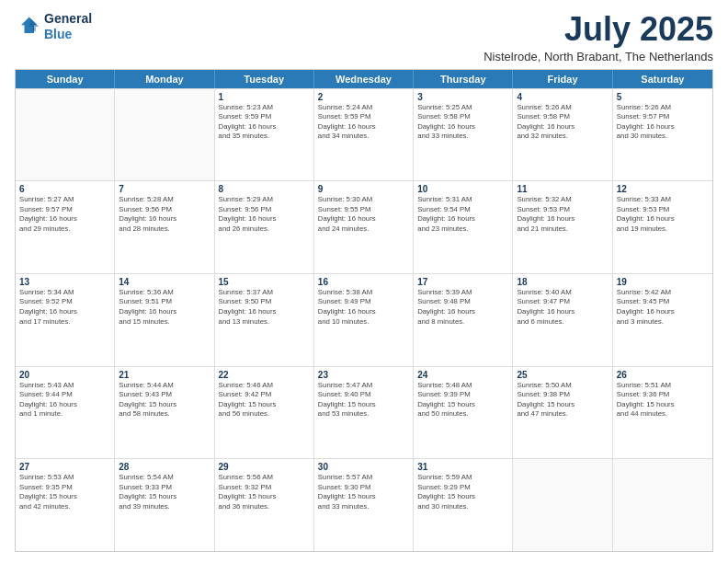  What do you see at coordinates (65, 227) in the screenshot?
I see `cal-cell-r1-c0: 6Sunrise: 5:27 AM Sunset: 9:57 PM Daylig…` at bounding box center [65, 227].